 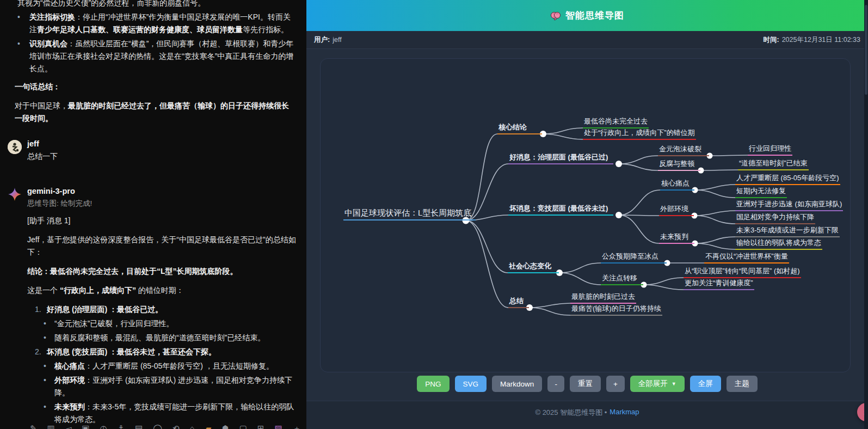 I want to click on mindmap-node: 好消息：治理层面 (最低谷已过), so click(x=561, y=159).